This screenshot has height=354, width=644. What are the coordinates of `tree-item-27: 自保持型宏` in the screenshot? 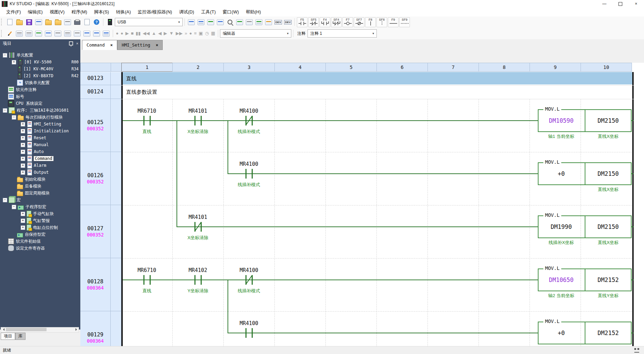 It's located at (40, 234).